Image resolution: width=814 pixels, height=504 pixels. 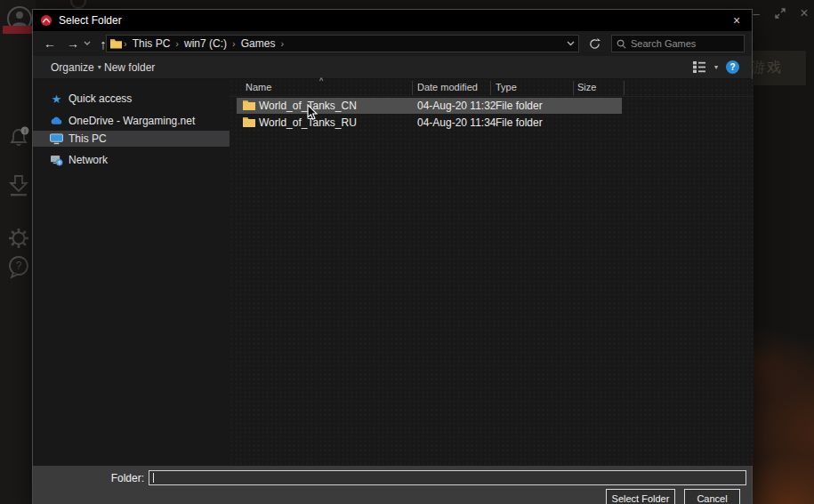 I want to click on address-bar: › This PC › win7 (C:) › Games ›, so click(x=343, y=44).